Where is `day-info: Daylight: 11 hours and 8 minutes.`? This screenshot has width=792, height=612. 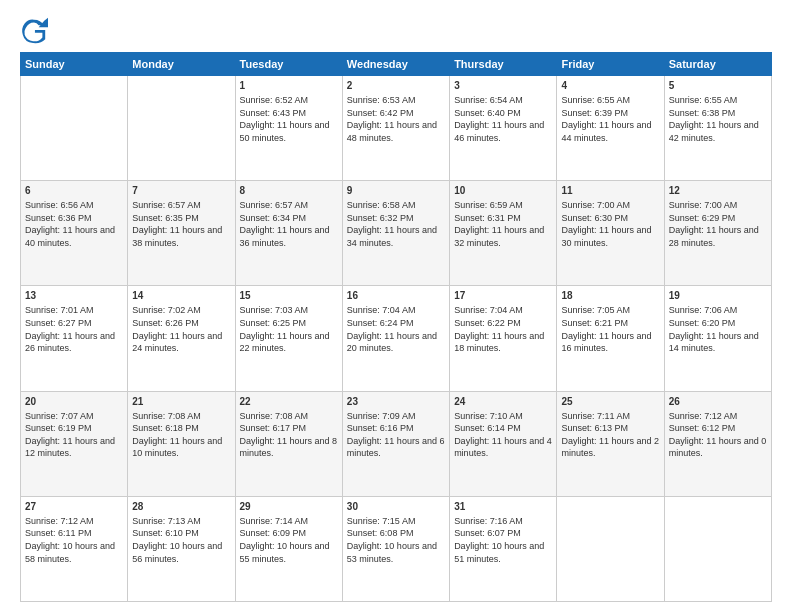 day-info: Daylight: 11 hours and 8 minutes. is located at coordinates (289, 448).